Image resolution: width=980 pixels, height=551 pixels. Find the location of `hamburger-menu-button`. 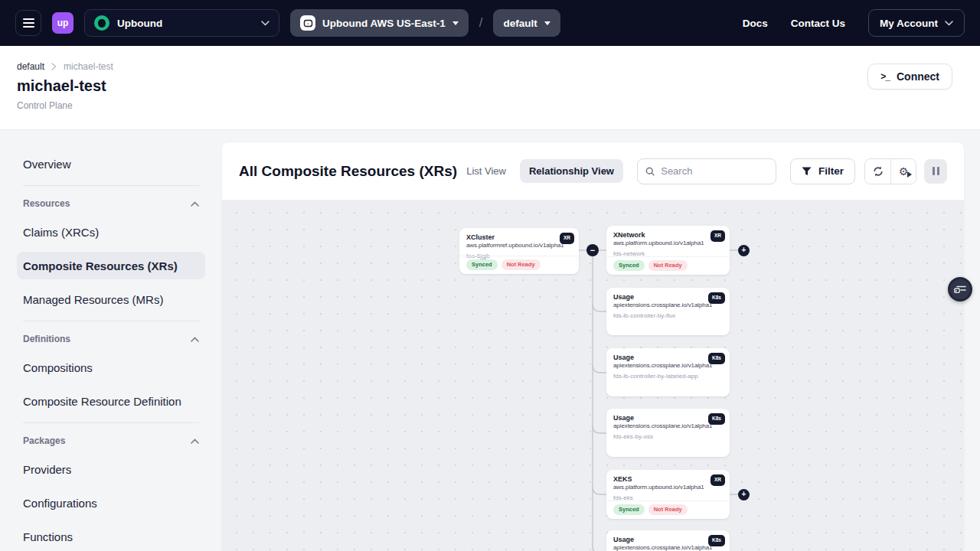

hamburger-menu-button is located at coordinates (28, 23).